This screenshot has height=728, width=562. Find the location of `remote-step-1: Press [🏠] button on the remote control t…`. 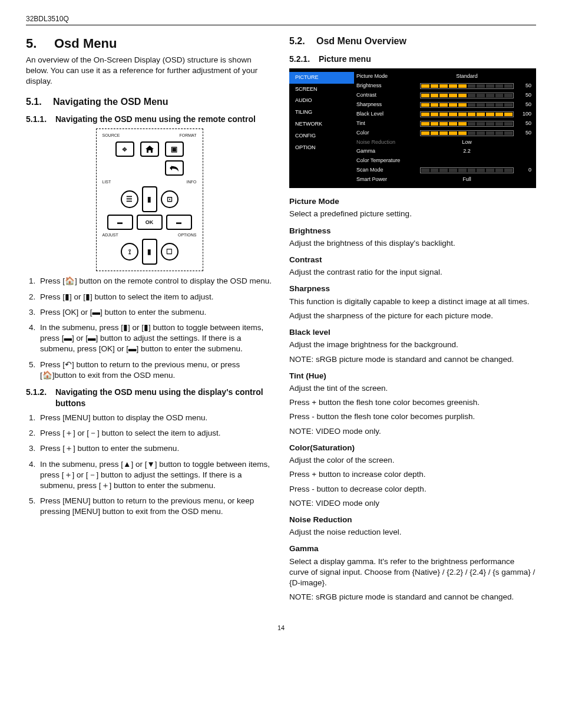

remote-step-1: Press [🏠] button on the remote control t… is located at coordinates (156, 281).